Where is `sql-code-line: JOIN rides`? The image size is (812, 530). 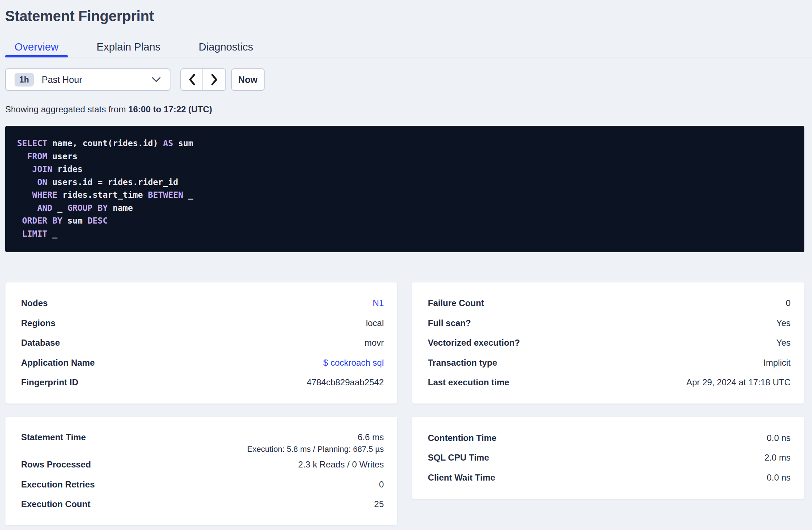 sql-code-line: JOIN rides is located at coordinates (405, 169).